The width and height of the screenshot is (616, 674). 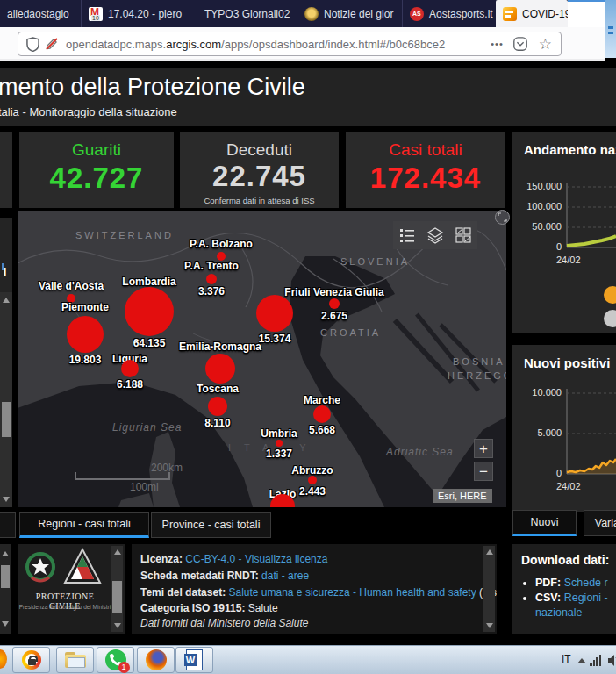 What do you see at coordinates (582, 661) in the screenshot?
I see `tray-show-hidden-icon` at bounding box center [582, 661].